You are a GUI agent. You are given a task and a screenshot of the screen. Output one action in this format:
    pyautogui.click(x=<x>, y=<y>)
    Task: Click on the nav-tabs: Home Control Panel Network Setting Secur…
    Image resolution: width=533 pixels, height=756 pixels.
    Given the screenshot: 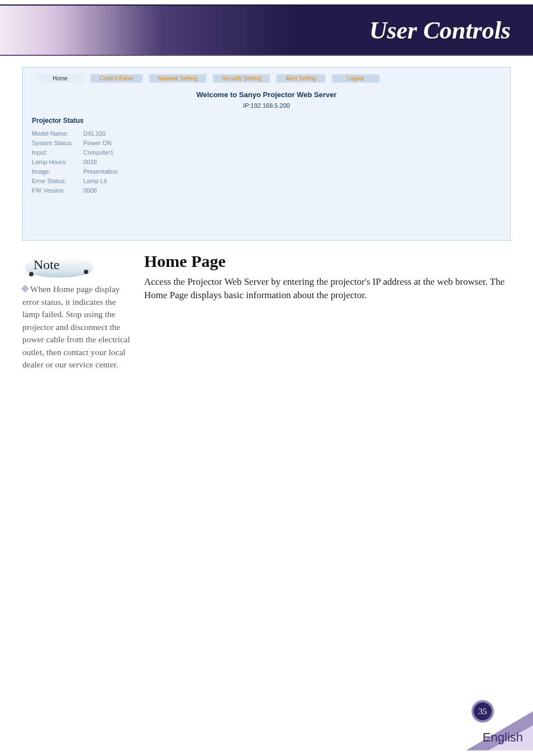 What is the action you would take?
    pyautogui.click(x=269, y=78)
    